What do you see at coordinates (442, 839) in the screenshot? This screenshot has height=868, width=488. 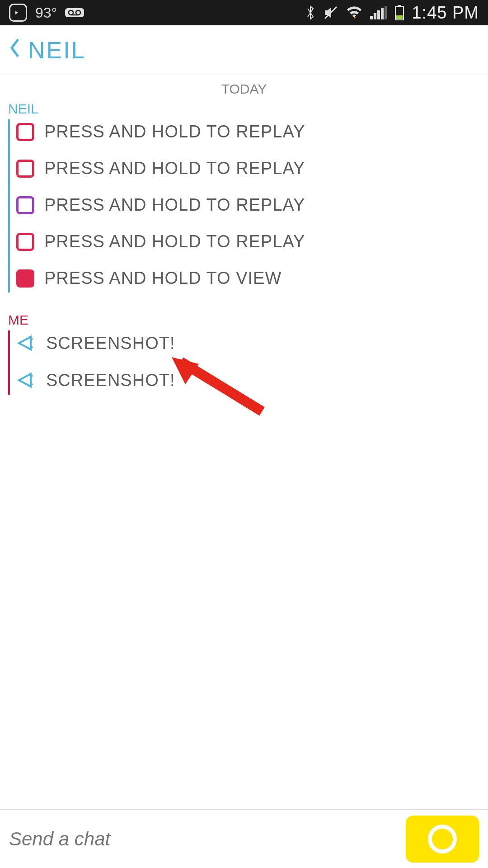 I see `camera-button` at bounding box center [442, 839].